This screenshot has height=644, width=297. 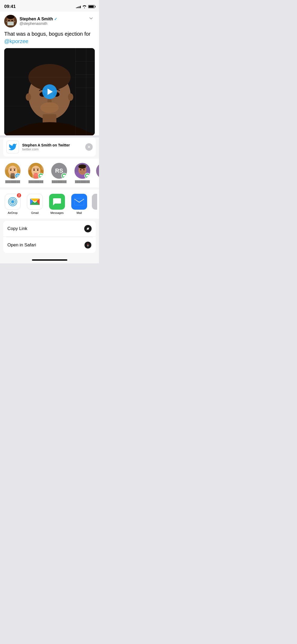 What do you see at coordinates (50, 229) in the screenshot?
I see `copy-link-action: Copy Link` at bounding box center [50, 229].